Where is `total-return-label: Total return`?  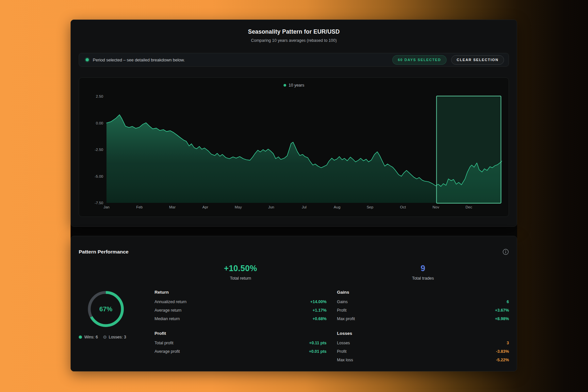 total-return-label: Total return is located at coordinates (240, 278).